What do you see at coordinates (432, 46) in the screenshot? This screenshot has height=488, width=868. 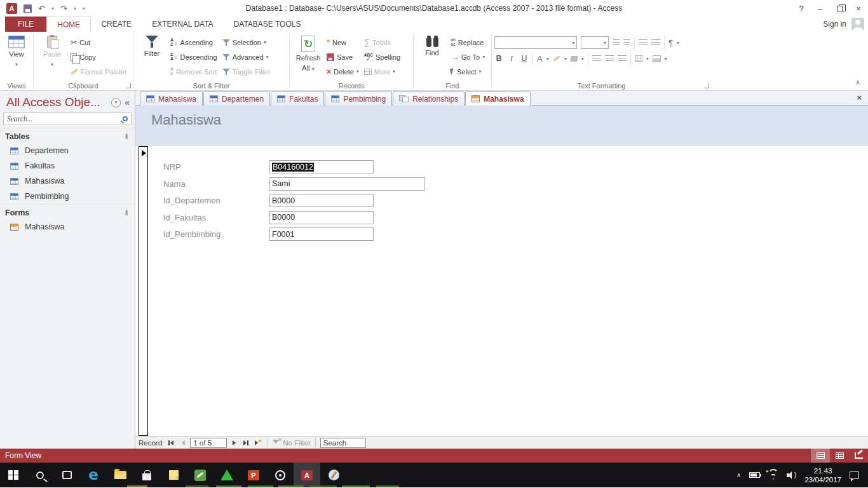 I see `find-button: Find` at bounding box center [432, 46].